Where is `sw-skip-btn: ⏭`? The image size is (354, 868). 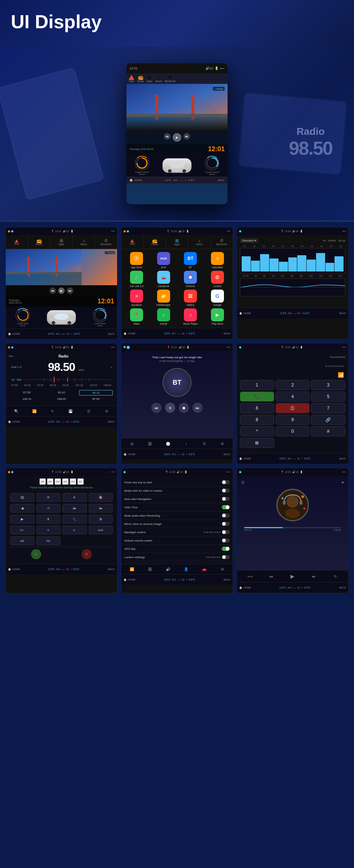
sw-skip-btn: ⏭ is located at coordinates (74, 508).